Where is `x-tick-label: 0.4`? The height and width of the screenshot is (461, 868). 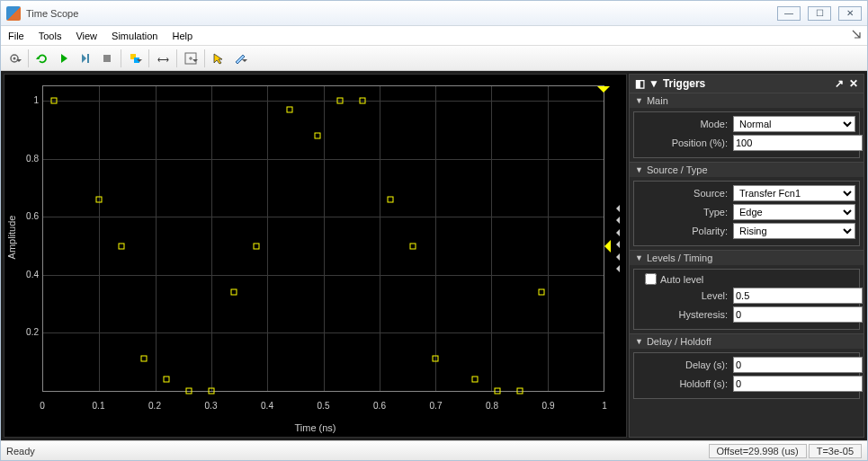
x-tick-label: 0.4 is located at coordinates (267, 406).